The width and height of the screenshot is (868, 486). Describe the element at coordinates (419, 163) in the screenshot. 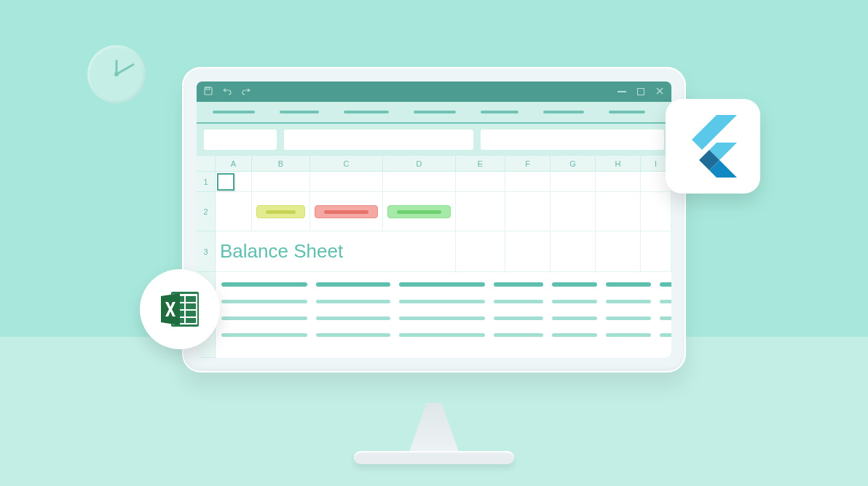

I see `col-header: D` at that location.